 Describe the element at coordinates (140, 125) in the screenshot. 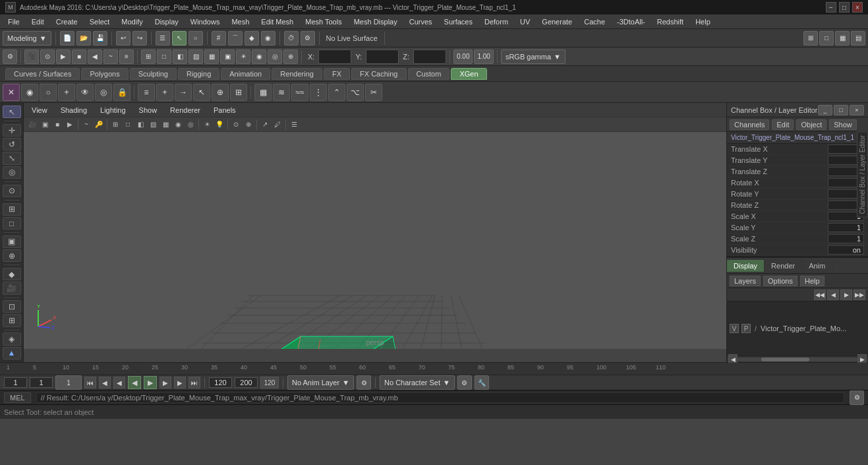

I see `vp-smooth-btn: ◧` at that location.